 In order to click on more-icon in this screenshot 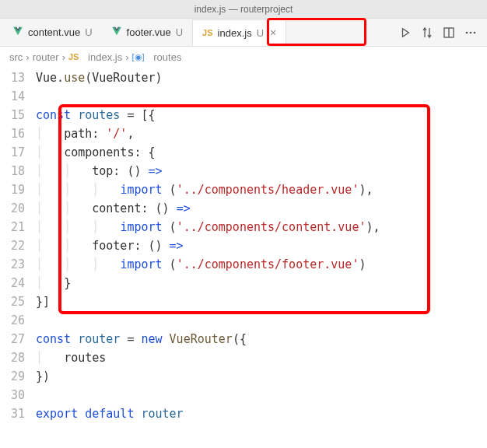, I will do `click(471, 33)`.